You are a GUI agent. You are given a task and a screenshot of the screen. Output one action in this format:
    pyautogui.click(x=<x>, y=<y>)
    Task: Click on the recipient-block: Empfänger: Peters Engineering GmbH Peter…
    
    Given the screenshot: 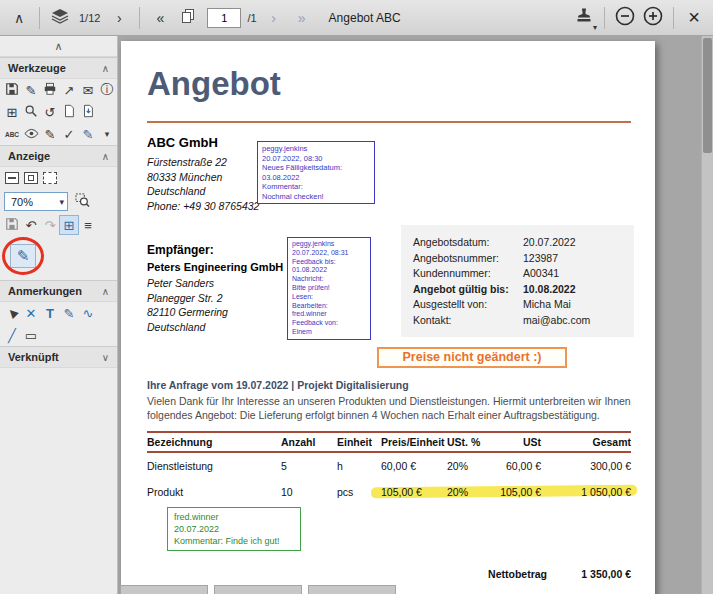 What is the action you would take?
    pyautogui.click(x=215, y=288)
    